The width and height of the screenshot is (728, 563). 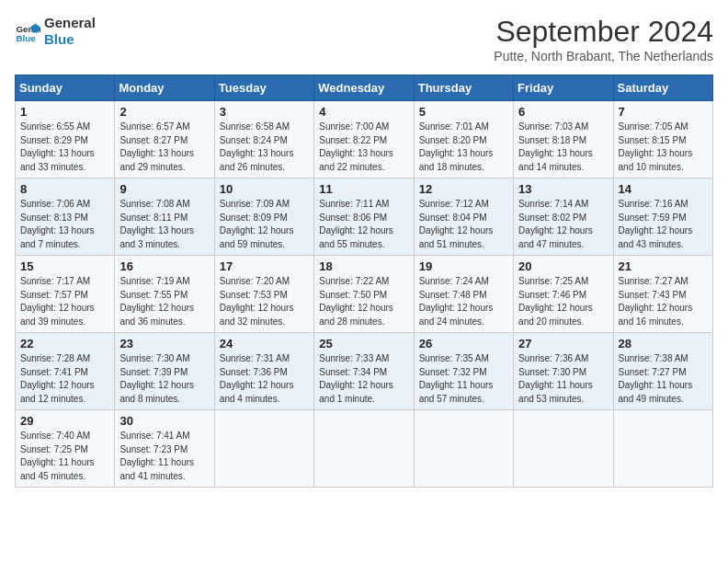 I want to click on day-number: 14, so click(x=664, y=190).